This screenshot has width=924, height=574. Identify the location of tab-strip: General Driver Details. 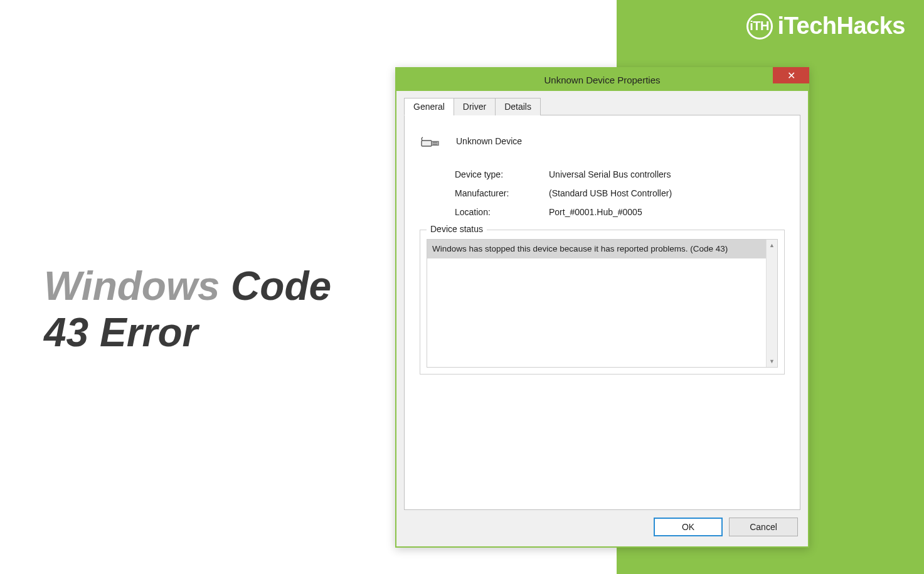
(602, 107).